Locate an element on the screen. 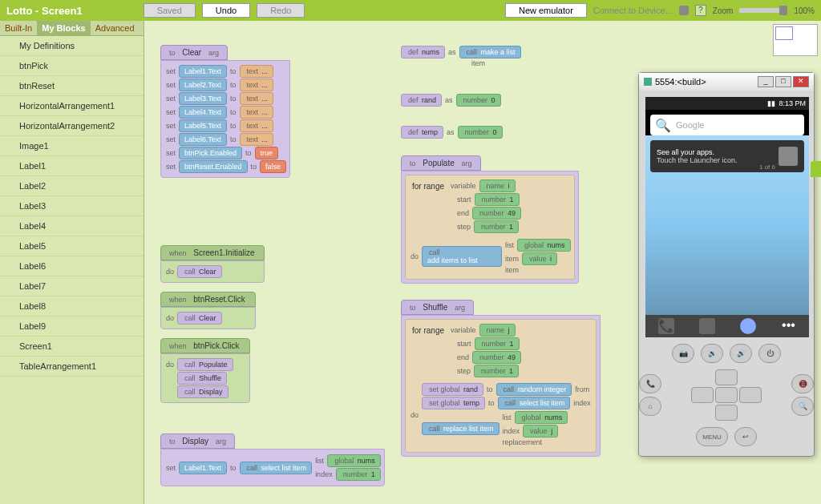 The width and height of the screenshot is (821, 504). call-icon: 📞 is located at coordinates (650, 384).